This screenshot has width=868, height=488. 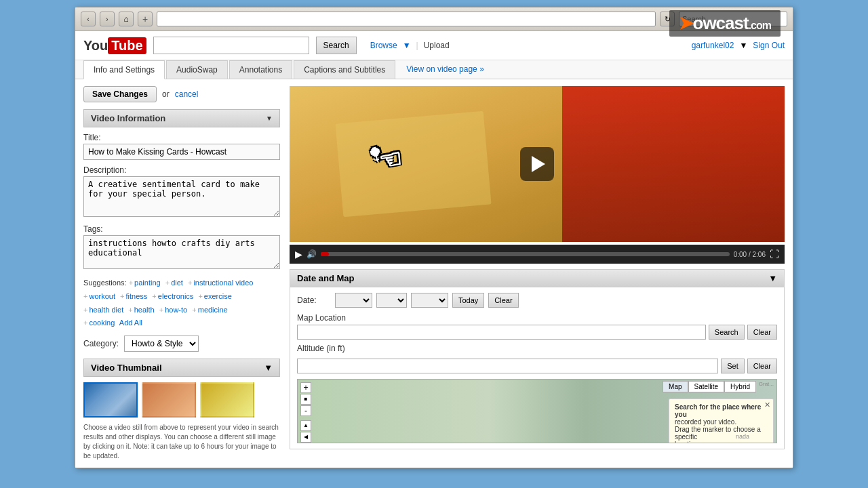 I want to click on suggestion-instructional: instructional video, so click(x=223, y=283).